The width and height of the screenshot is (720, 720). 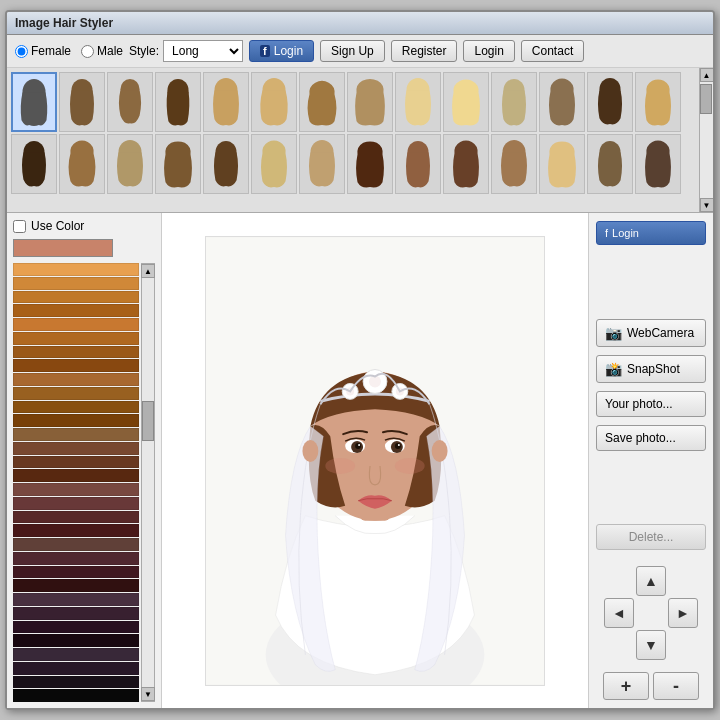 I want to click on palette-scroll-thumb, so click(x=148, y=421).